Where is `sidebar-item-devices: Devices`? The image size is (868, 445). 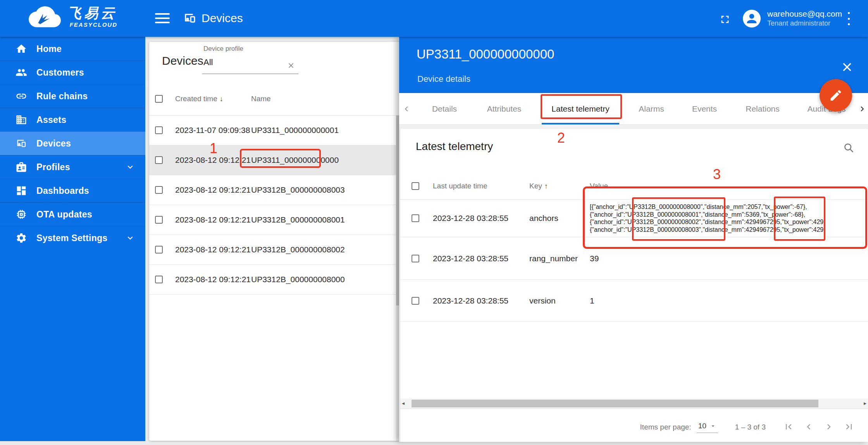 sidebar-item-devices: Devices is located at coordinates (73, 143).